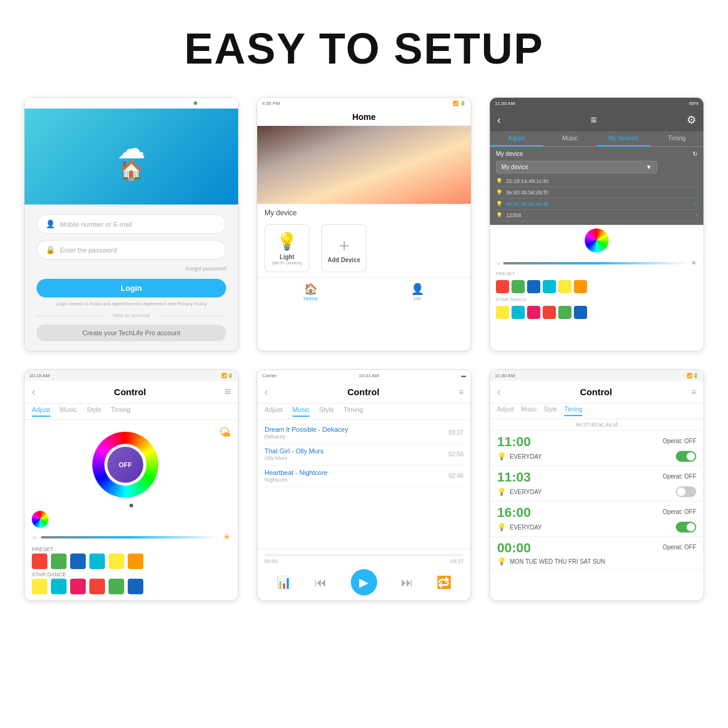  I want to click on screen-timing: 11:30 AM 📶🔋 ‹ Control ≡ Adjust Music Sty…, so click(597, 485).